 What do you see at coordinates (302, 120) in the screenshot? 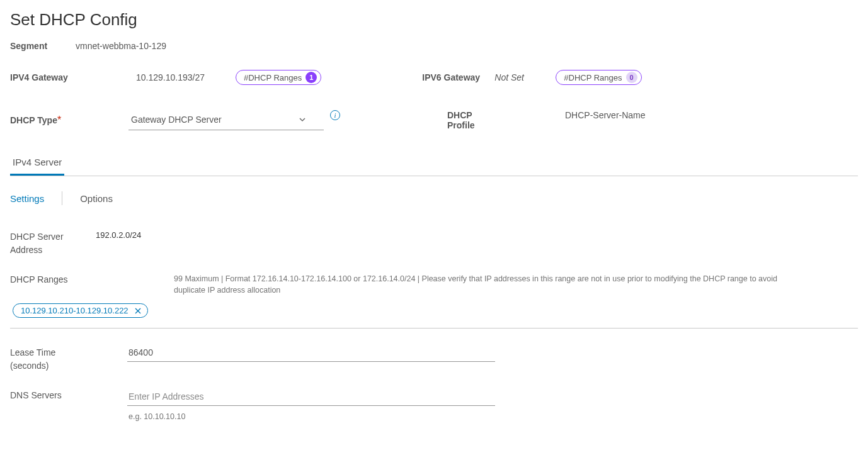
I see `chevron-down-icon` at bounding box center [302, 120].